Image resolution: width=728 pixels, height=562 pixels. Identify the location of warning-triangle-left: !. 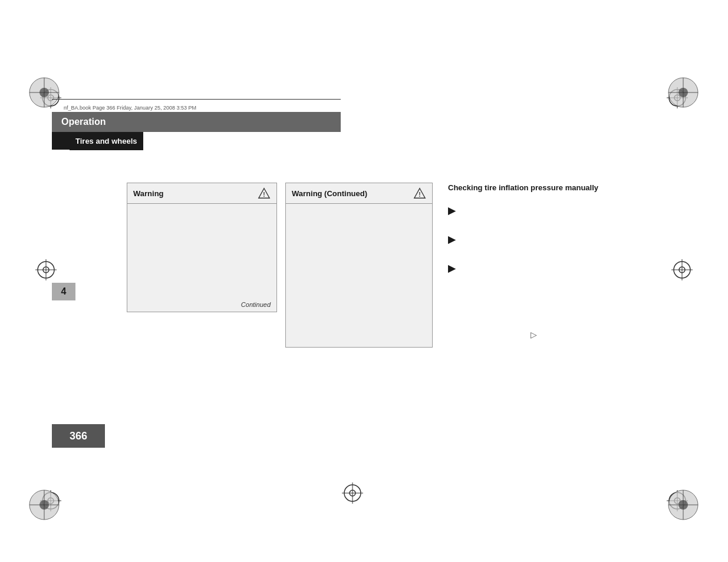
(264, 193).